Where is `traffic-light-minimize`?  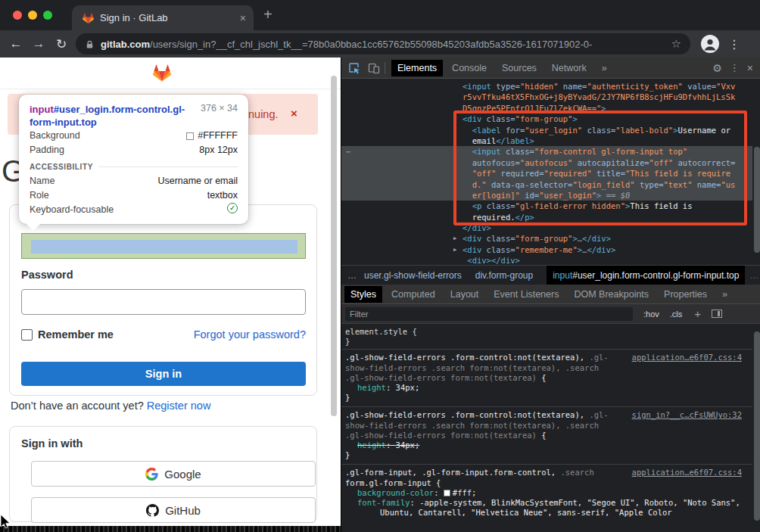 traffic-light-minimize is located at coordinates (33, 15).